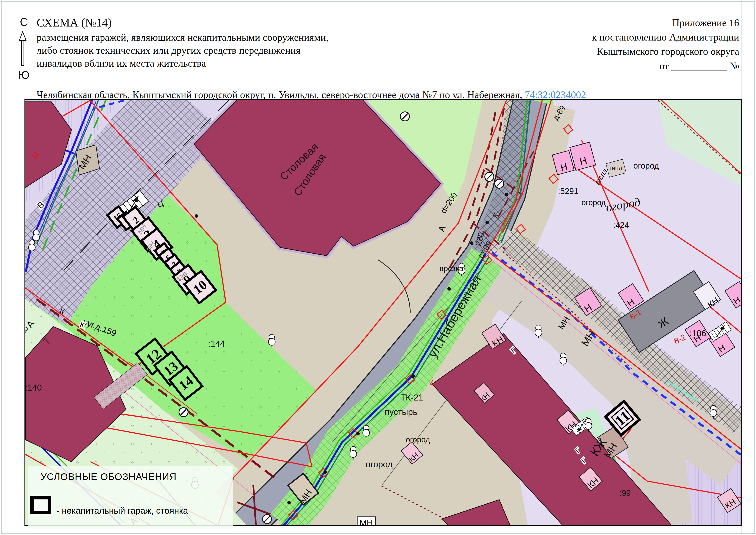 This screenshot has height=535, width=756. I want to click on annex-line-3: Кыштымского городского округа, so click(666, 51).